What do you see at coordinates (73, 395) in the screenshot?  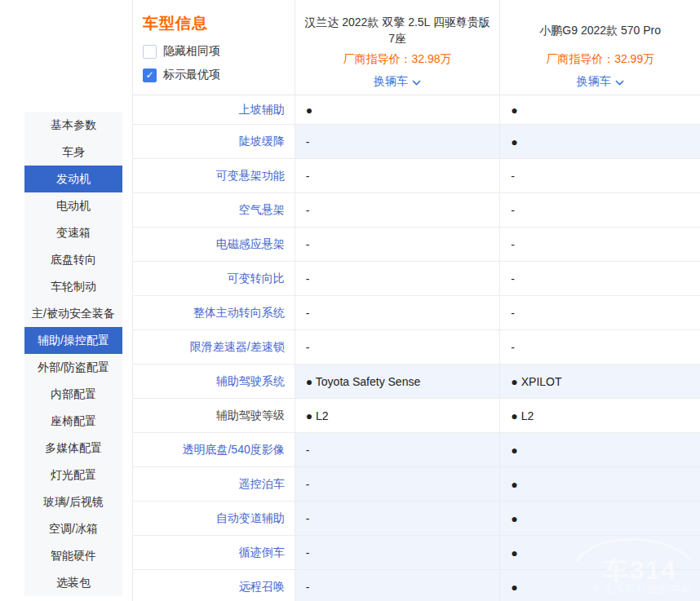 I see `sidebar-item: 内部配置` at bounding box center [73, 395].